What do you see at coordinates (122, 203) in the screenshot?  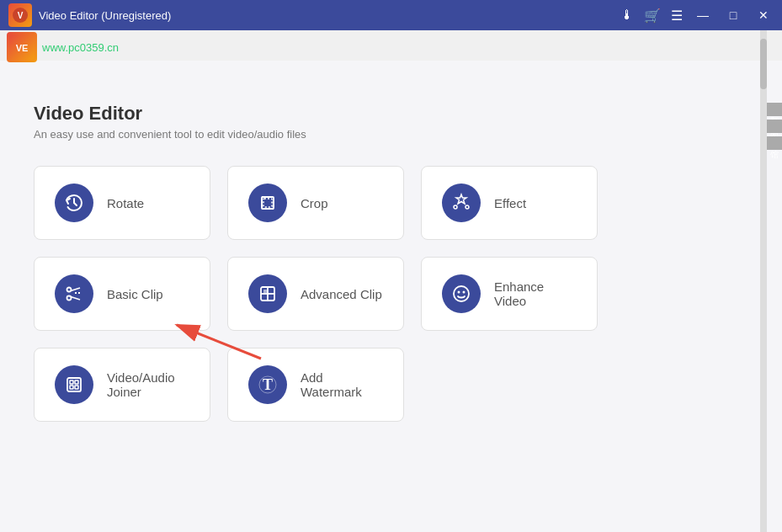 I see `tool-card-rotate: Rotate` at bounding box center [122, 203].